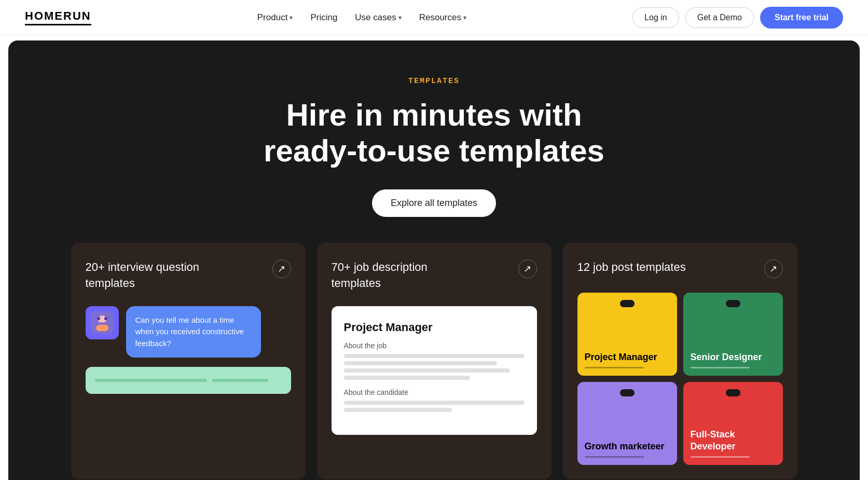 This screenshot has height=480, width=868. Describe the element at coordinates (324, 18) in the screenshot. I see `nav-pricing: Pricing` at that location.